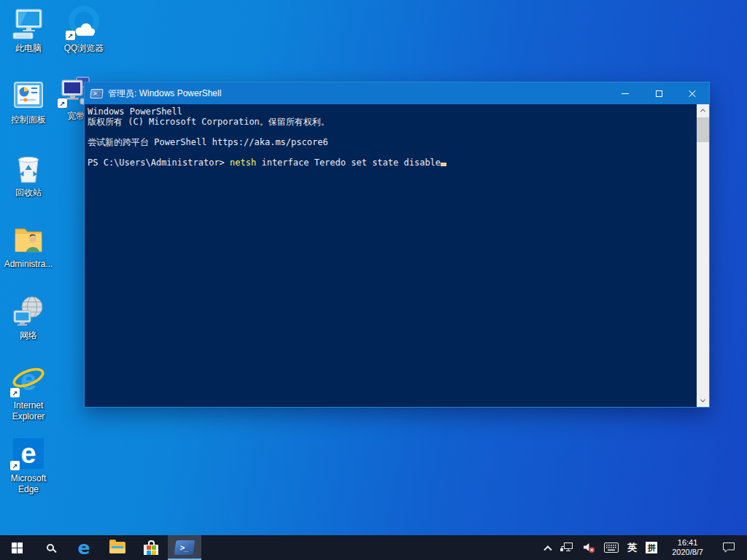 The image size is (747, 560). What do you see at coordinates (566, 548) in the screenshot?
I see `tray-network-button` at bounding box center [566, 548].